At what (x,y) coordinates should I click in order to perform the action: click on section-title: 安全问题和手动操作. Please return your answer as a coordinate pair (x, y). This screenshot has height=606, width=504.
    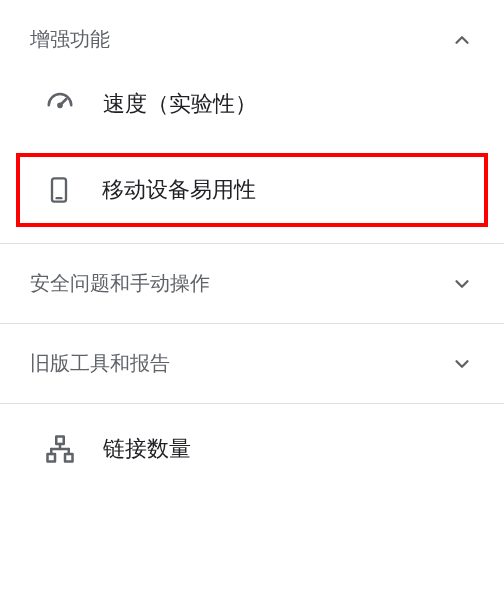
    Looking at the image, I should click on (120, 284).